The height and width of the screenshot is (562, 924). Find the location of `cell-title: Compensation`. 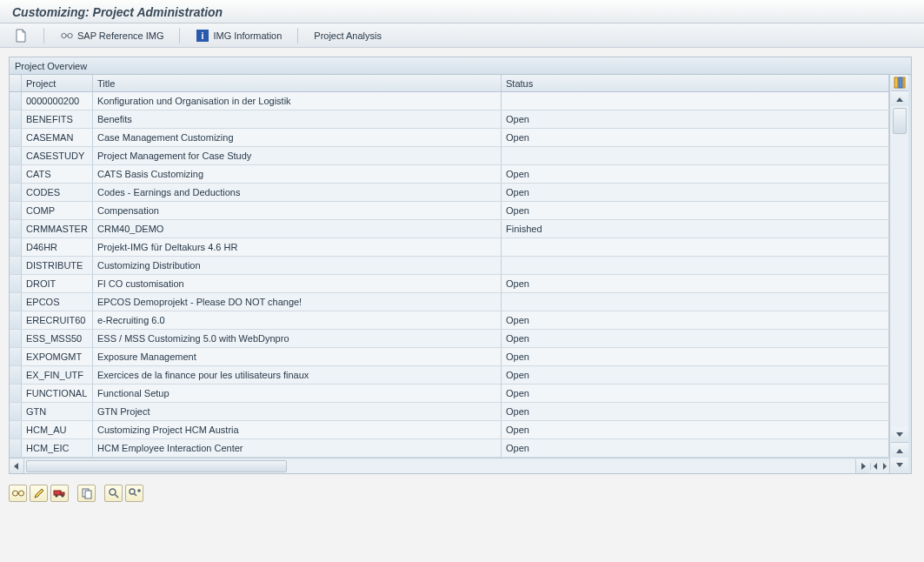

cell-title: Compensation is located at coordinates (297, 211).